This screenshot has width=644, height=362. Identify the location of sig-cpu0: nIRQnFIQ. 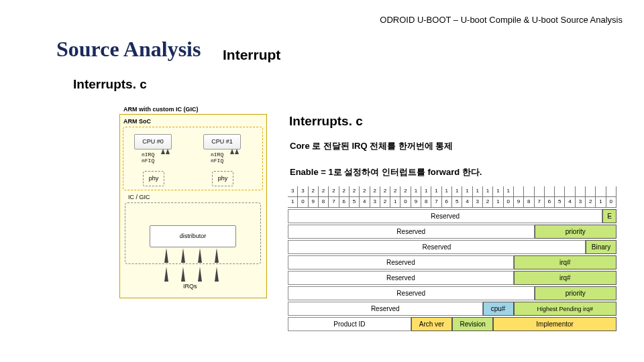
(148, 158).